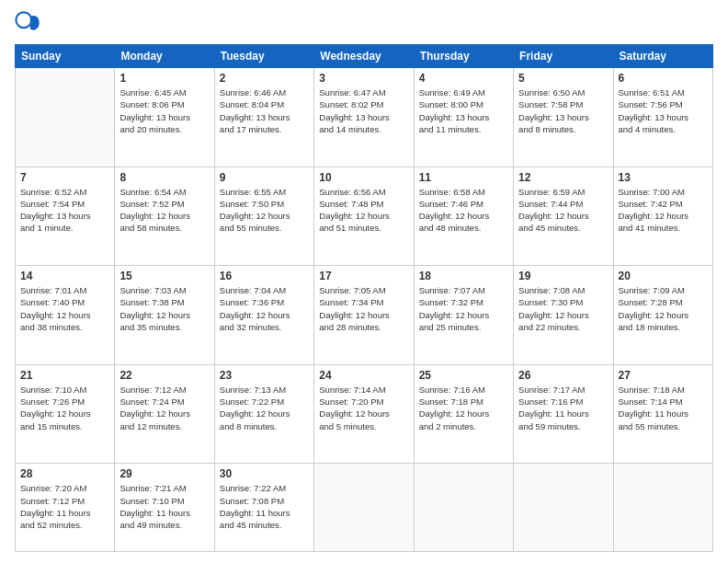  I want to click on calendar-cell: 18Sunrise: 7:07 AMSunset: 7:32 PMDayligh…, so click(463, 316).